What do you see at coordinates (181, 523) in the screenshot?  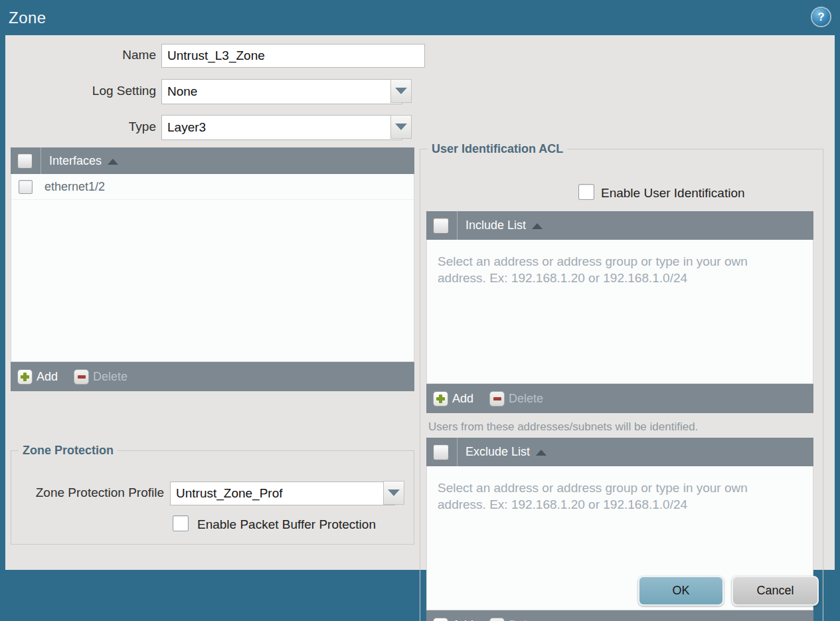 I see `enable-packet-buffer-protection-checkbox` at bounding box center [181, 523].